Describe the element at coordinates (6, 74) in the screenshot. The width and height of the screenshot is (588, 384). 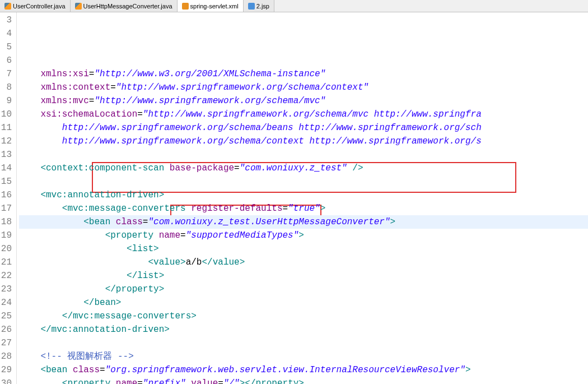
I see `line-number: 7` at that location.